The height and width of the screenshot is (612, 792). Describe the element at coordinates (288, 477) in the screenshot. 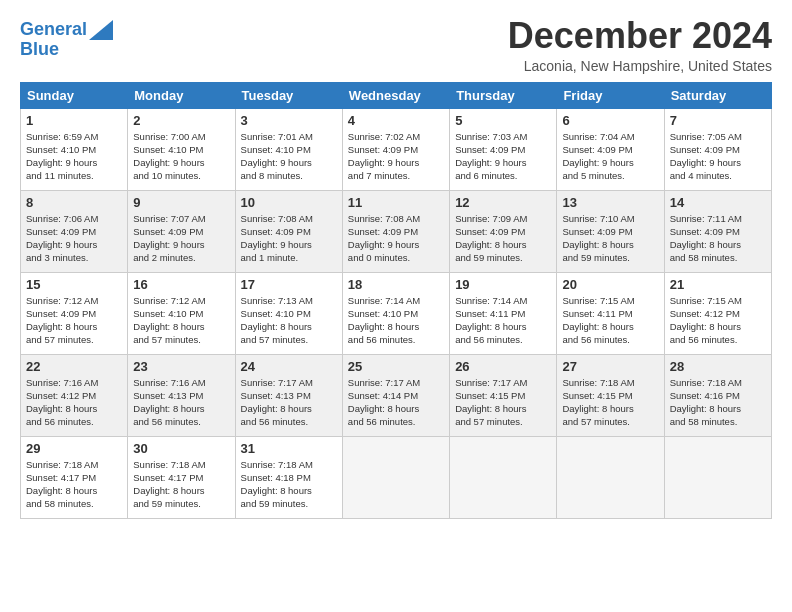

I see `calendar-cell: 31Sunrise: 7:18 AM Sunset: 4:18 PM Dayli…` at that location.